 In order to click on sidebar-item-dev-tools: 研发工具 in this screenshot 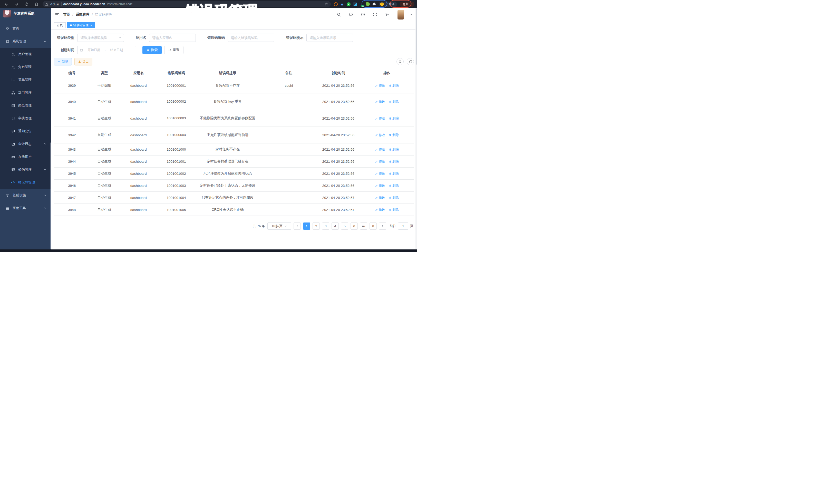, I will do `click(25, 208)`.